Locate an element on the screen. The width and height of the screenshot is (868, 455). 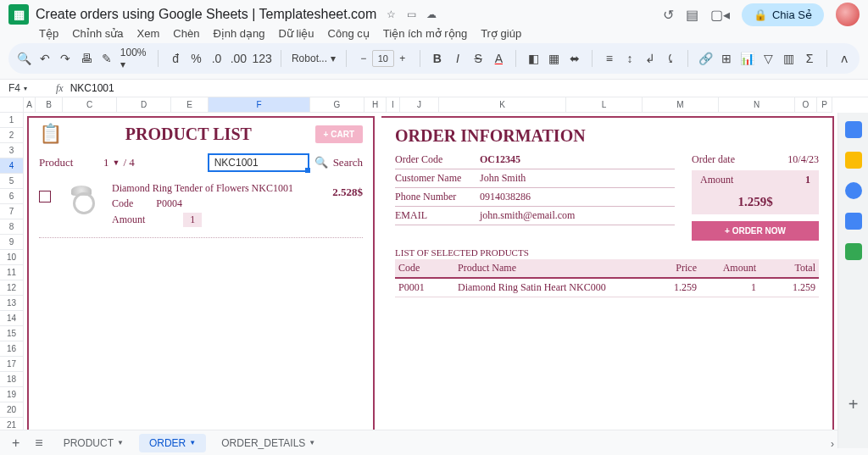
tab-product: PRODUCT▼ is located at coordinates (93, 443).